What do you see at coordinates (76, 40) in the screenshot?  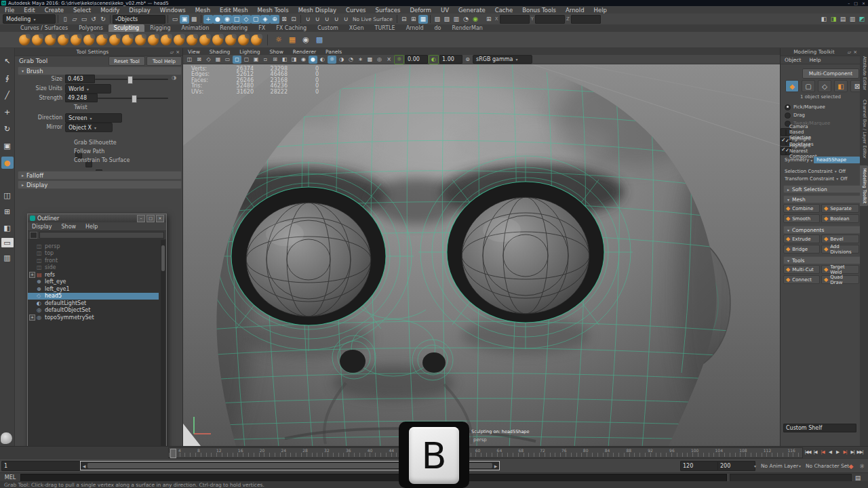 I see `pinch-brush-icon` at bounding box center [76, 40].